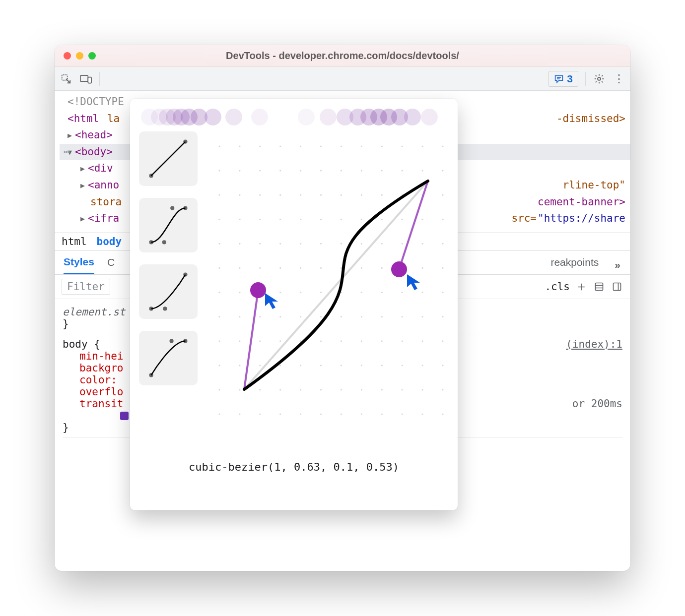  Describe the element at coordinates (168, 358) in the screenshot. I see `preset-ease-out` at that location.